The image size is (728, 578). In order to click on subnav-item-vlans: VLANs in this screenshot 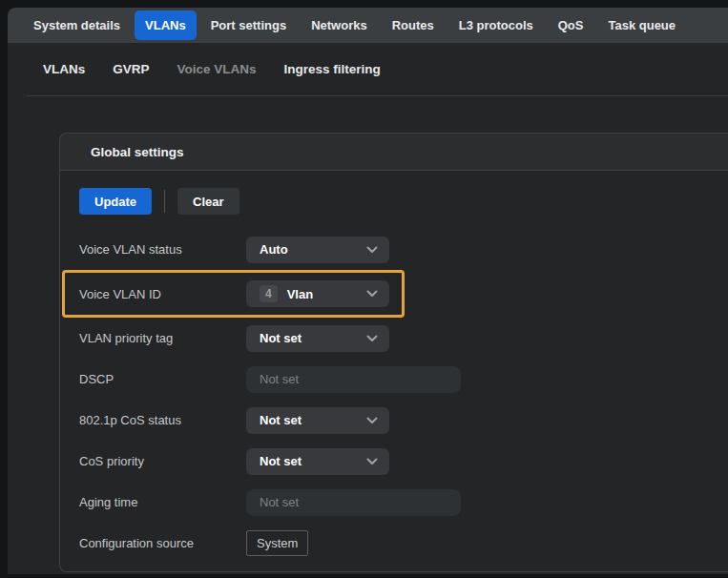, I will do `click(64, 69)`.